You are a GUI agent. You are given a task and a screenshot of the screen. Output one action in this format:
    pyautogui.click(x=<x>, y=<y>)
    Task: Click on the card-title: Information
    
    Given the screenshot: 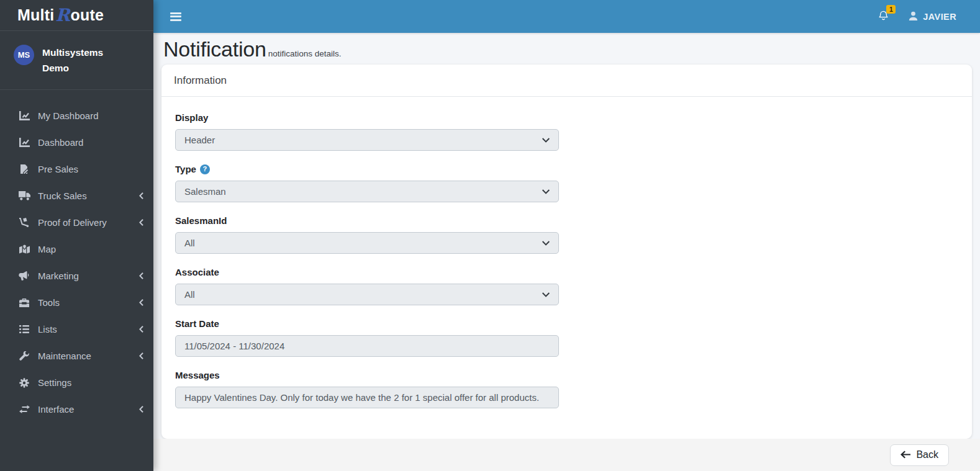 What is the action you would take?
    pyautogui.click(x=566, y=81)
    